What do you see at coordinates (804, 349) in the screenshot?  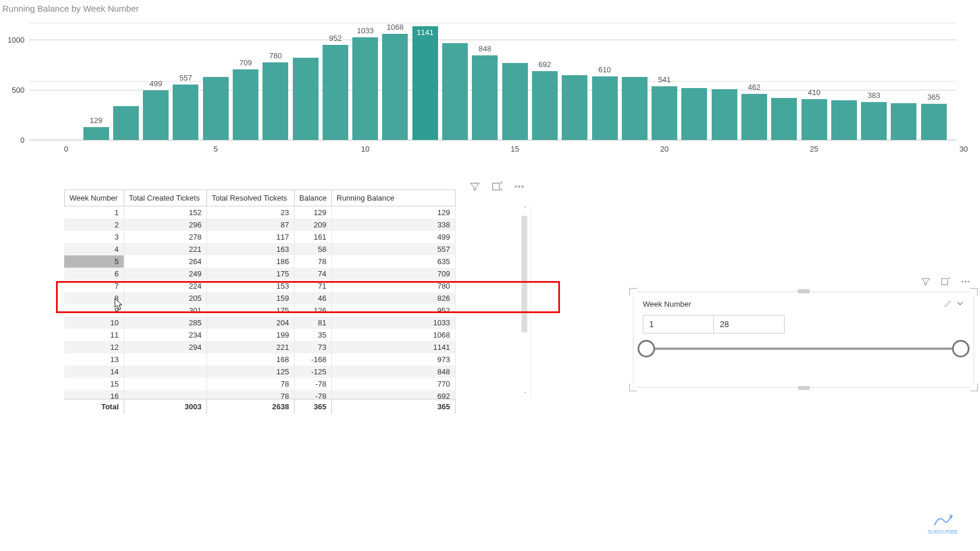 I see `slider-track` at bounding box center [804, 349].